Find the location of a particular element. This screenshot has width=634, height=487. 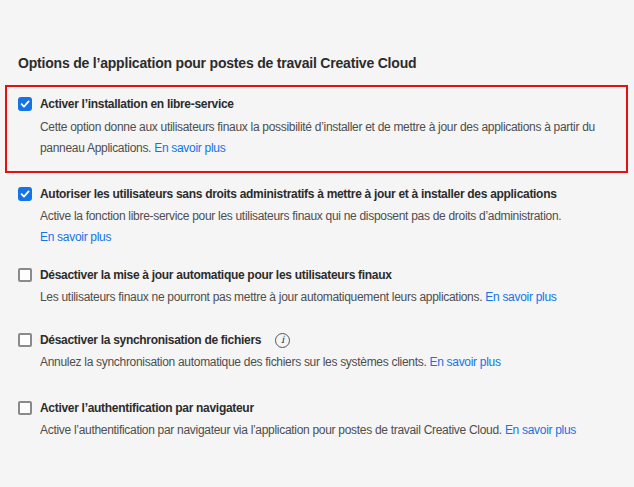

self-service-checkbox is located at coordinates (25, 104).